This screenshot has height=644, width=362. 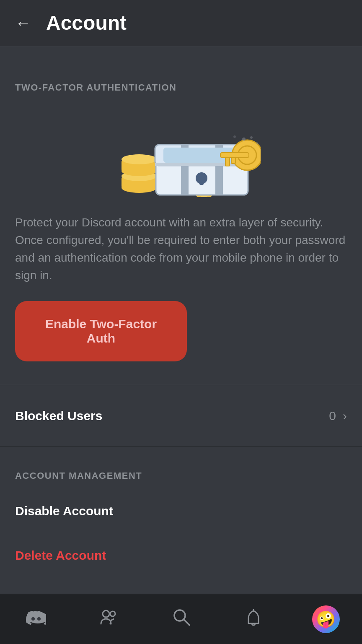 What do you see at coordinates (181, 84) in the screenshot?
I see `tfa-section-header: TWO-FACTOR AUTHENTICATION` at bounding box center [181, 84].